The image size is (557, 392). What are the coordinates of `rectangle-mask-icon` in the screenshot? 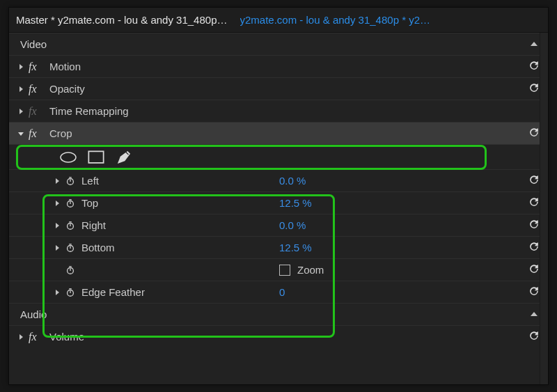 It's located at (96, 157).